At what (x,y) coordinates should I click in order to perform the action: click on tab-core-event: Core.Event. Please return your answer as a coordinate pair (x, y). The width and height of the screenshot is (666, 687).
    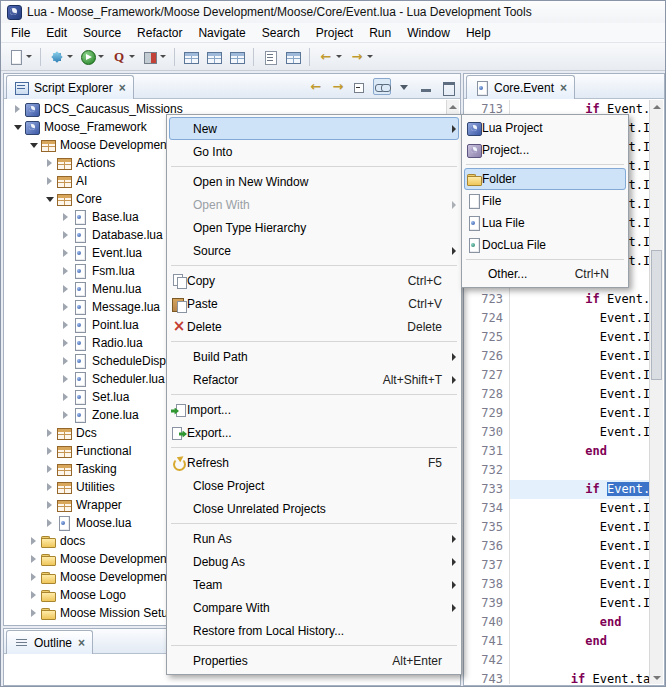
    Looking at the image, I should click on (520, 87).